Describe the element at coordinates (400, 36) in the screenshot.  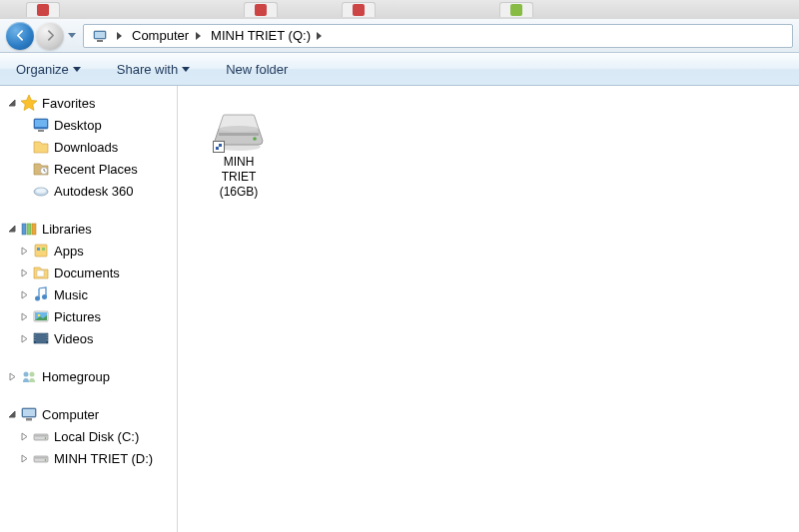
I see `navigation-bar: Computer MINH TRIET (Q:)` at that location.